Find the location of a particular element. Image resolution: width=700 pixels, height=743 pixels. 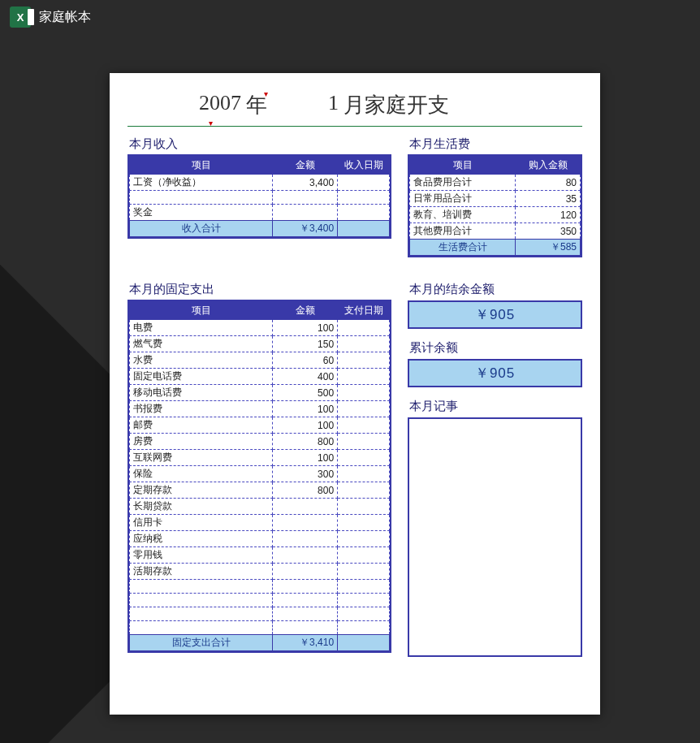

page-title: ▾ ▾ 2007 年 1 月家庭开支 is located at coordinates (355, 107).